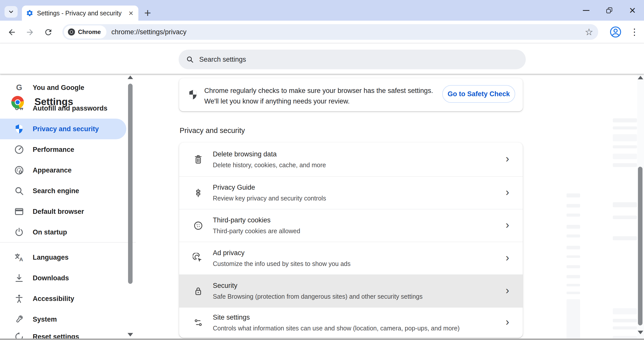  Describe the element at coordinates (351, 258) in the screenshot. I see `row-ad-privacy: Ad privacy Customize the info used by si…` at that location.